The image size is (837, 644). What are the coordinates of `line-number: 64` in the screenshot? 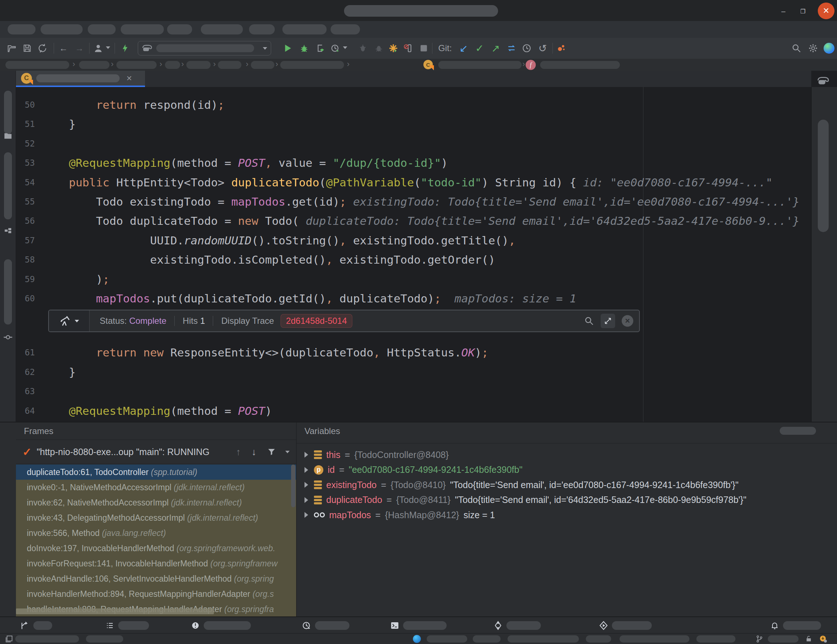 It's located at (25, 411).